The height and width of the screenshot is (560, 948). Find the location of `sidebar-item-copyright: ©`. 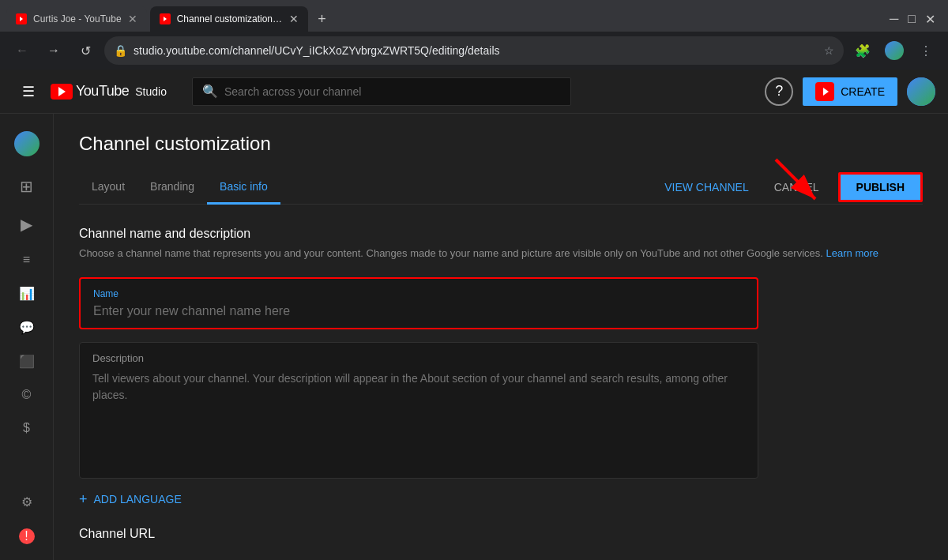

sidebar-item-copyright: © is located at coordinates (27, 395).